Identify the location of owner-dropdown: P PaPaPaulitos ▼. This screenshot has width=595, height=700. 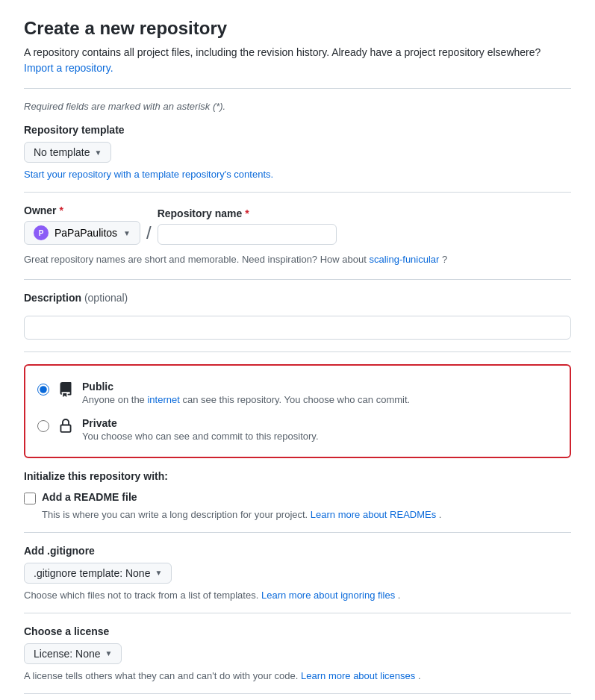
(82, 233).